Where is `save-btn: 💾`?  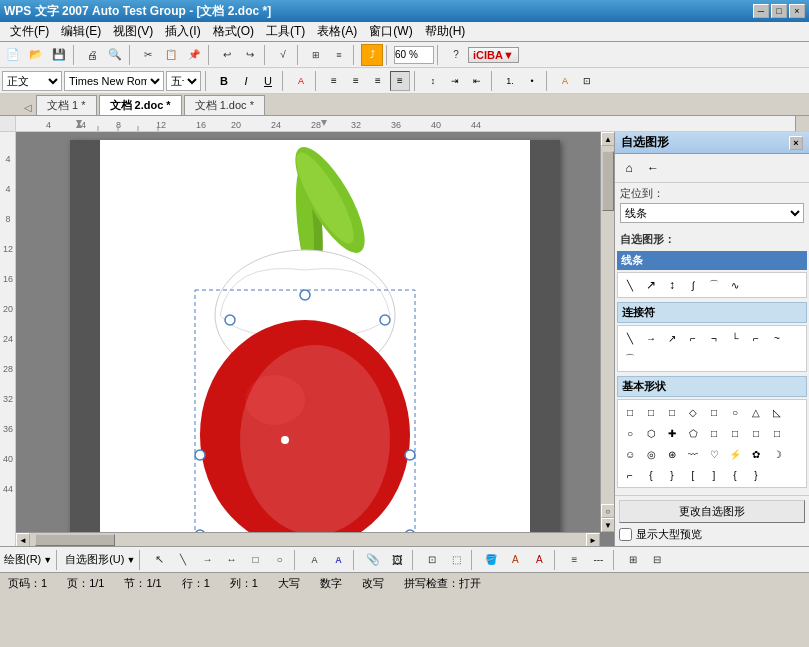
save-btn: 💾 is located at coordinates (59, 55).